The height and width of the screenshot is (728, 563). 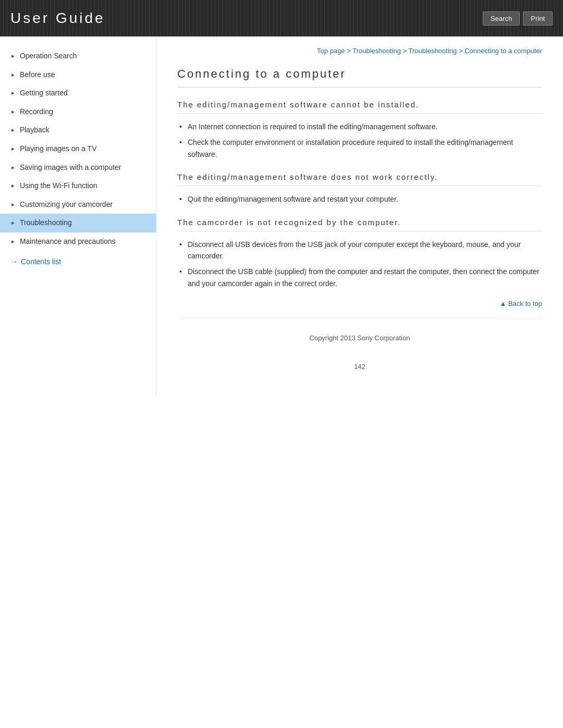 What do you see at coordinates (501, 19) in the screenshot?
I see `search-button: Search` at bounding box center [501, 19].